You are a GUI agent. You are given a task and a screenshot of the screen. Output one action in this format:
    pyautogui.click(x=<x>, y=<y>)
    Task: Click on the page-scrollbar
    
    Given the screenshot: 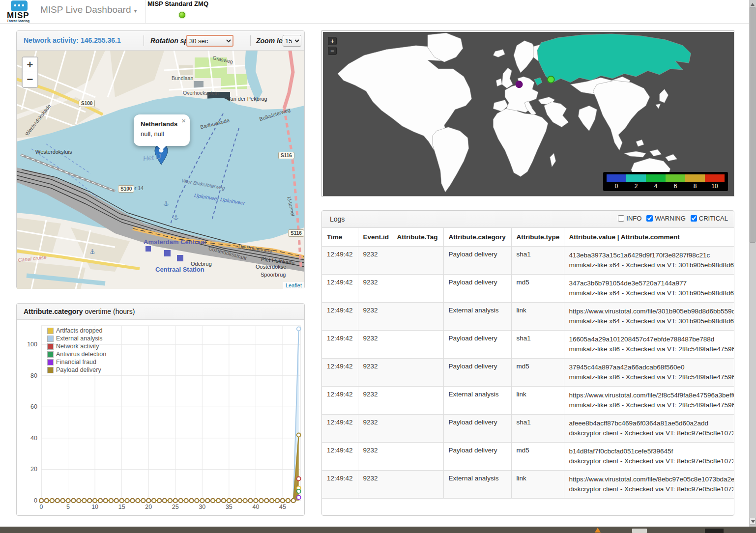 What is the action you would take?
    pyautogui.click(x=753, y=263)
    